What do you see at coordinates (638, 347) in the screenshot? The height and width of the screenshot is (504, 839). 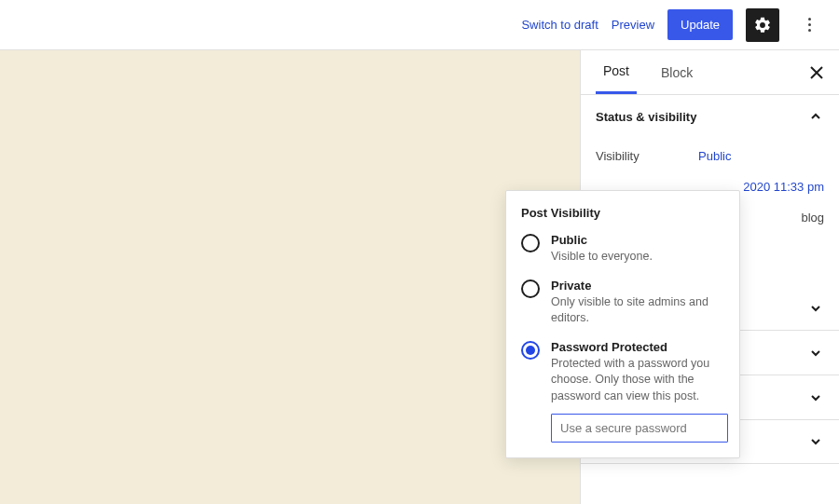 I see `option-label: Password Protected` at bounding box center [638, 347].